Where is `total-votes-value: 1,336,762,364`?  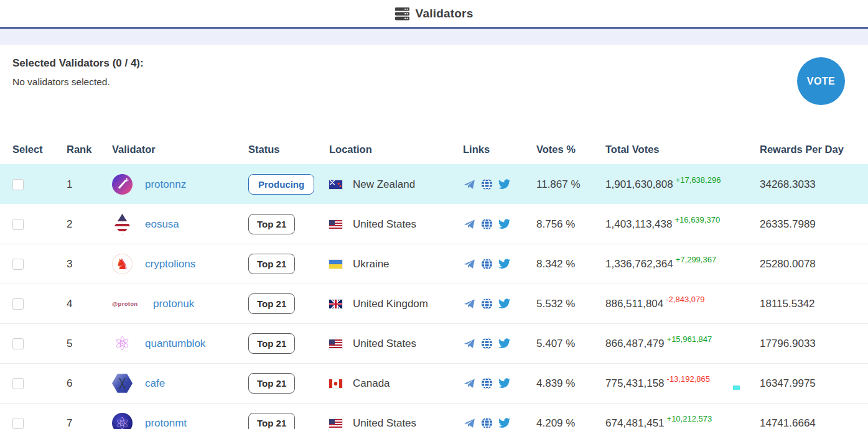 total-votes-value: 1,336,762,364 is located at coordinates (640, 264).